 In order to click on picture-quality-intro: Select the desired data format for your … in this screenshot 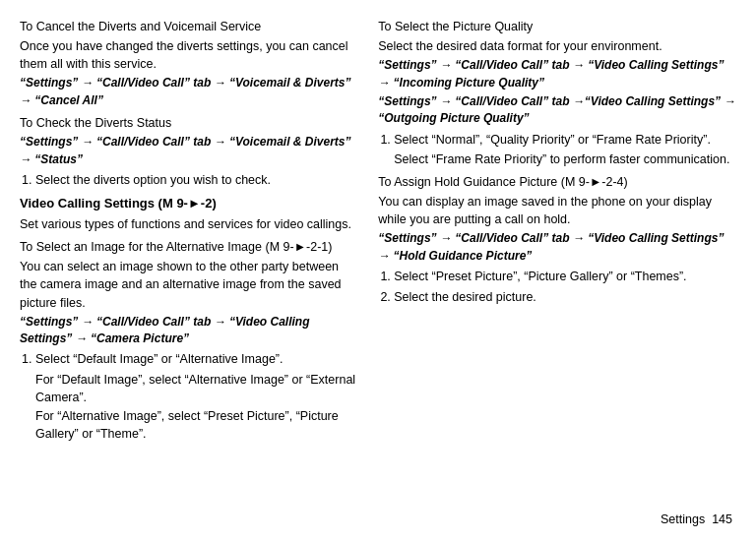, I will do `click(557, 46)`.